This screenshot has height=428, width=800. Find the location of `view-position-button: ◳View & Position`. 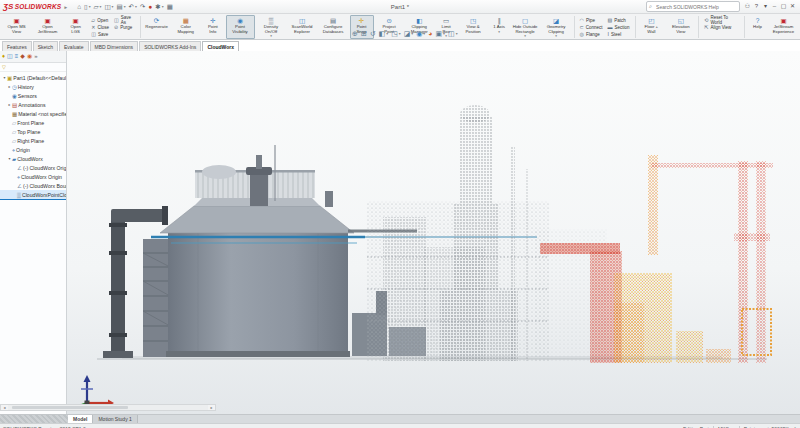

view-position-button: ◳View & Position is located at coordinates (474, 27).